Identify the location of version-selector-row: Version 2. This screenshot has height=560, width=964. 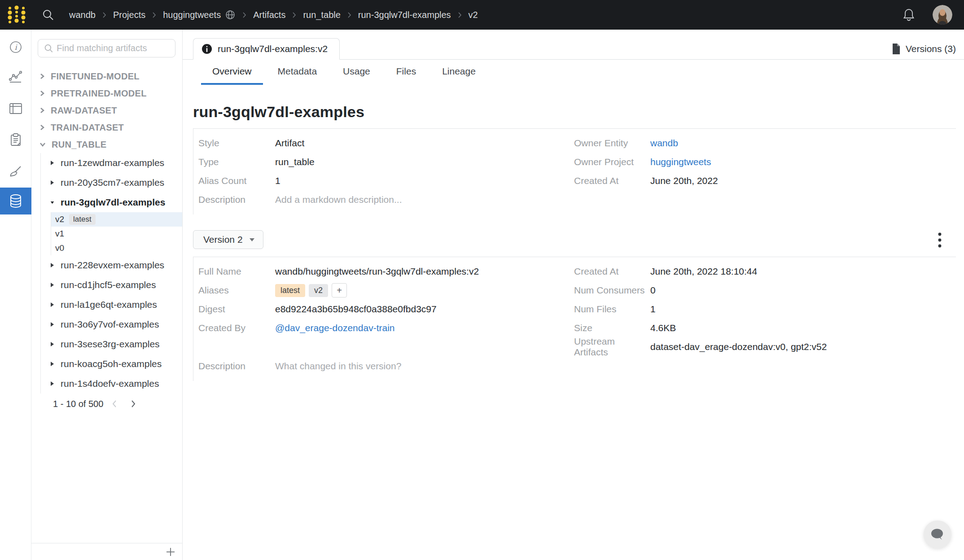
(574, 240).